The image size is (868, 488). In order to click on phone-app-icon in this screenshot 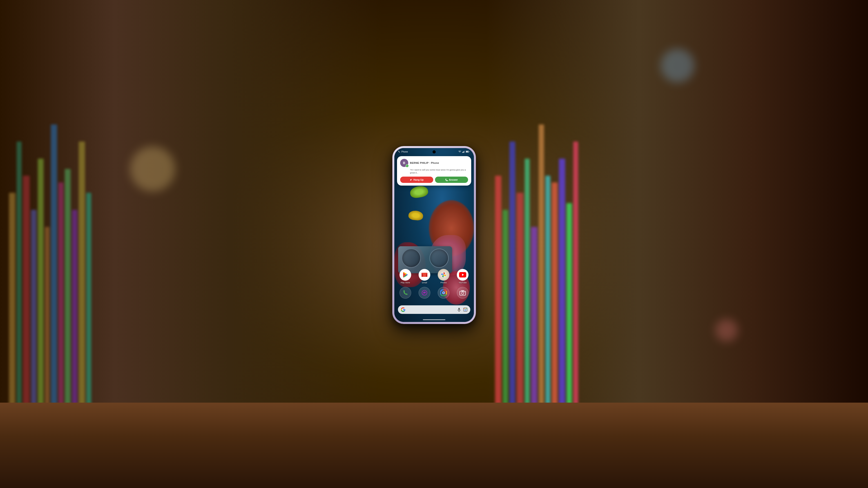, I will do `click(405, 293)`.